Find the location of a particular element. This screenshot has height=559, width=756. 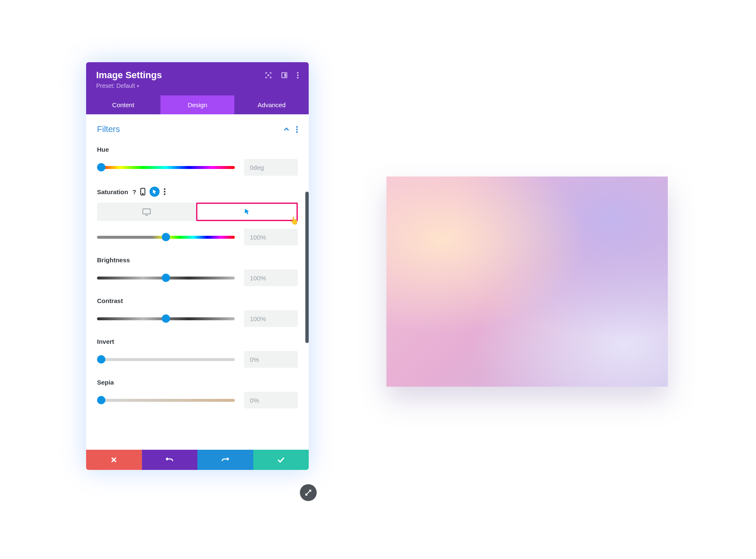

dock-icon is located at coordinates (284, 75).